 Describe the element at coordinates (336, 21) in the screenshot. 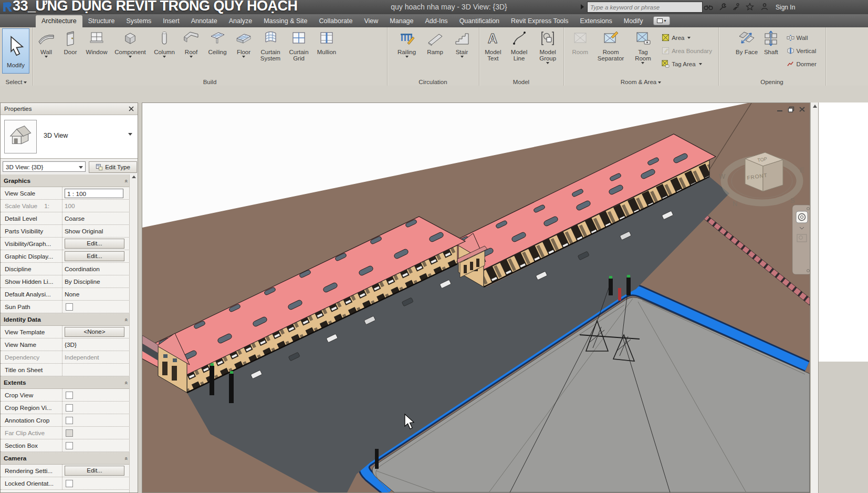

I see `tab-collaborate: Collaborate` at that location.